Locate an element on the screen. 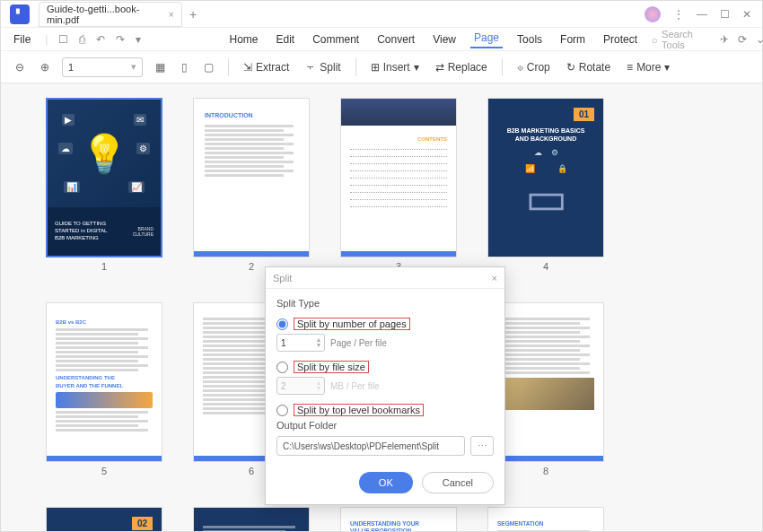  undo-icon: ↶ is located at coordinates (101, 39).